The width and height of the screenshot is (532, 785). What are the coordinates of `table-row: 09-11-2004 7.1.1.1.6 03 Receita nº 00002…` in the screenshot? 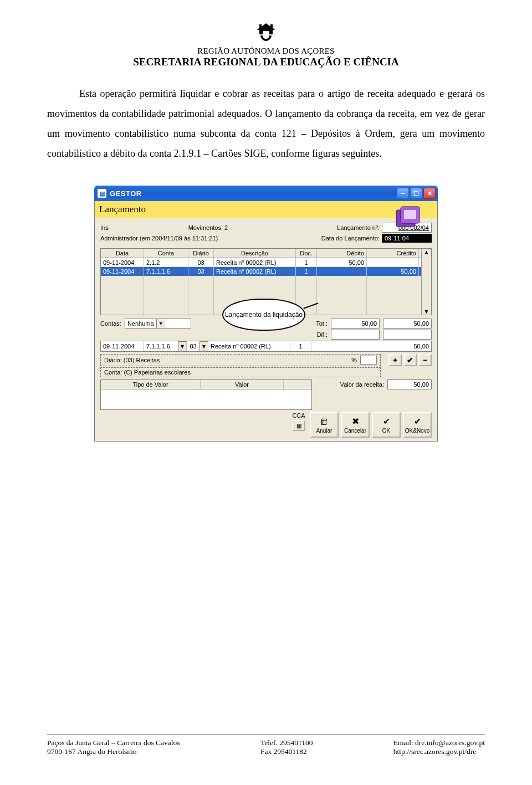 It's located at (261, 271).